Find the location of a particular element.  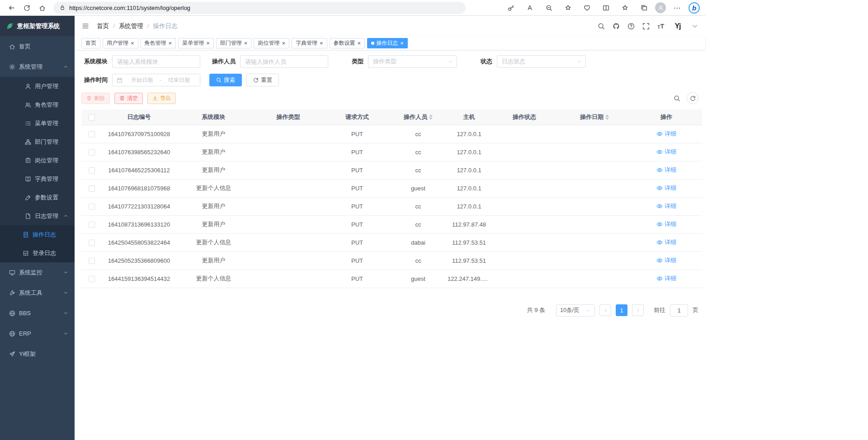

show-search-icon is located at coordinates (677, 99).